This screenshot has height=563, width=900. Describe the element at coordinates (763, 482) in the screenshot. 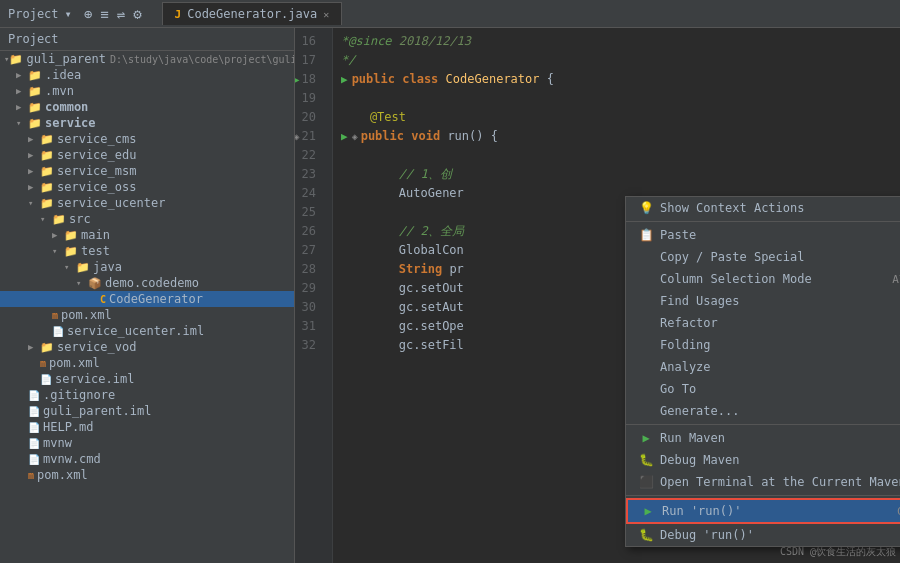

I see `ctx-open-terminal: ⬛ Open Terminal at the Current Maven Mo` at that location.